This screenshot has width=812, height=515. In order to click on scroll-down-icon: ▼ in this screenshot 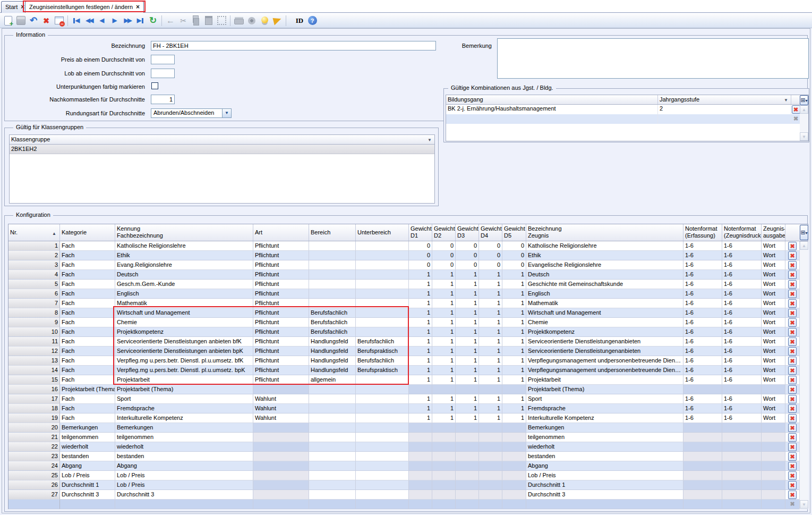, I will do `click(804, 504)`.